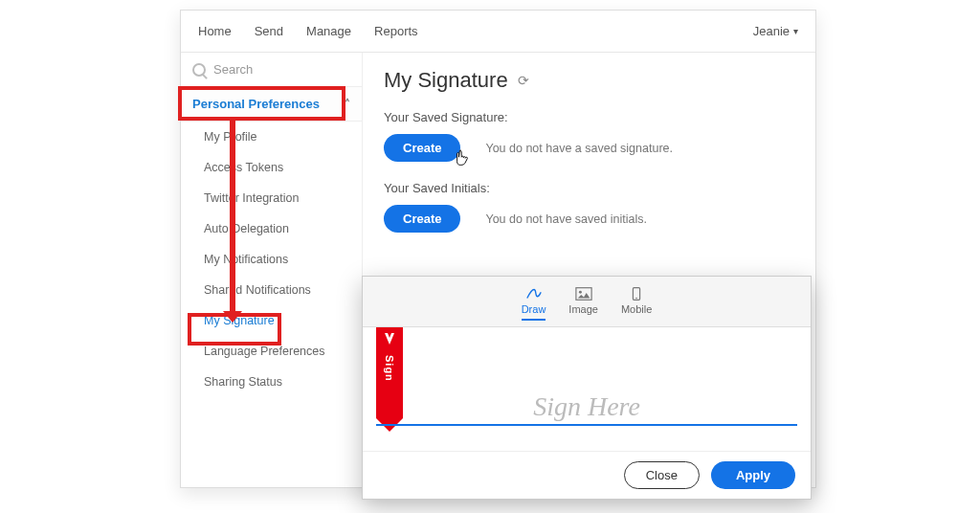  Describe the element at coordinates (272, 167) in the screenshot. I see `sidebar-item-access-tokens: Access Tokens` at that location.